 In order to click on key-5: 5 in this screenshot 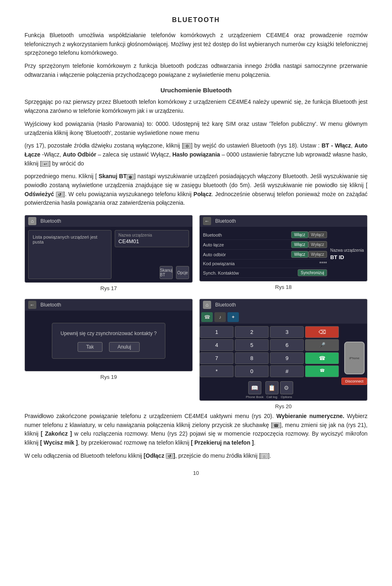, I will do `click(252, 345)`.